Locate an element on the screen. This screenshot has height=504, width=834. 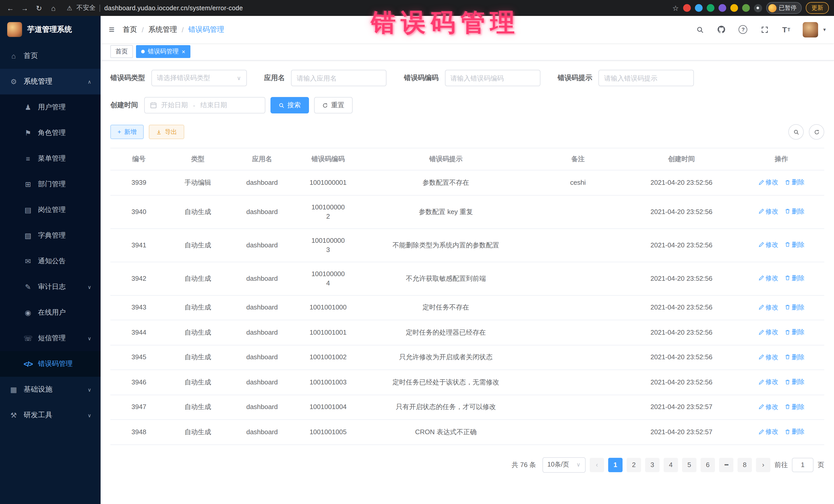
page-button-5: 5 is located at coordinates (689, 465).